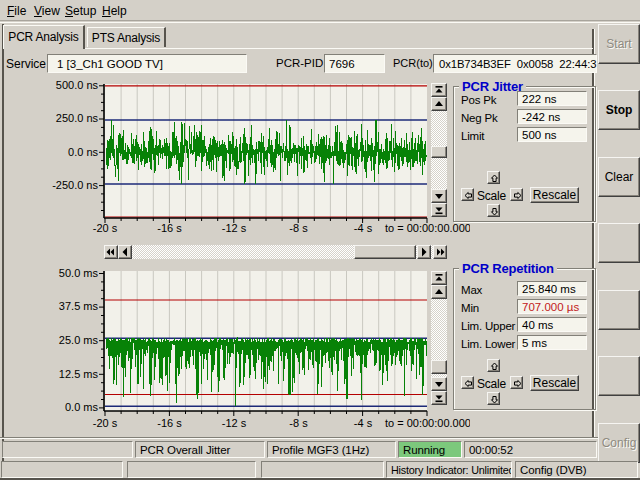 This screenshot has width=640, height=480. I want to click on svg-text: 500.0 ns, so click(78, 85).